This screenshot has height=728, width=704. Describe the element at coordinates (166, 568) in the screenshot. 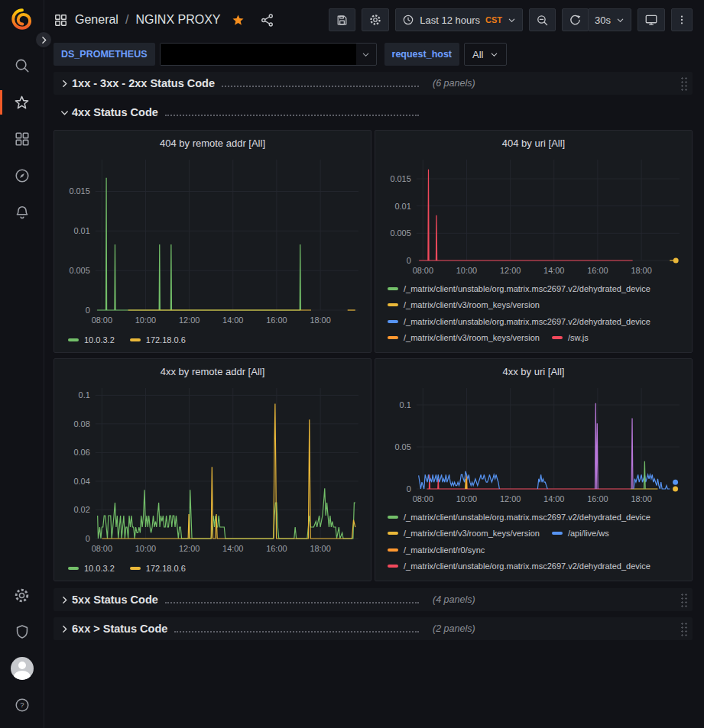

I see `legend-label: 172.18.0.6` at that location.